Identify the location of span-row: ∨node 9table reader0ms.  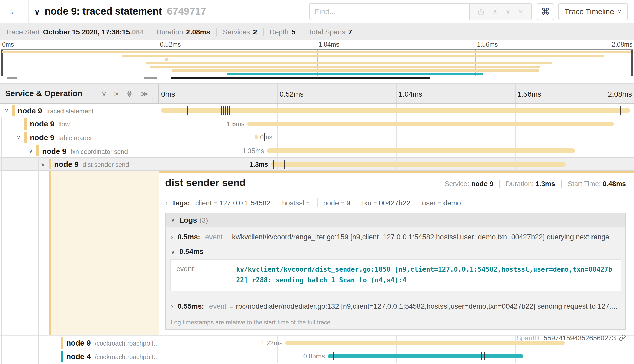
(317, 137).